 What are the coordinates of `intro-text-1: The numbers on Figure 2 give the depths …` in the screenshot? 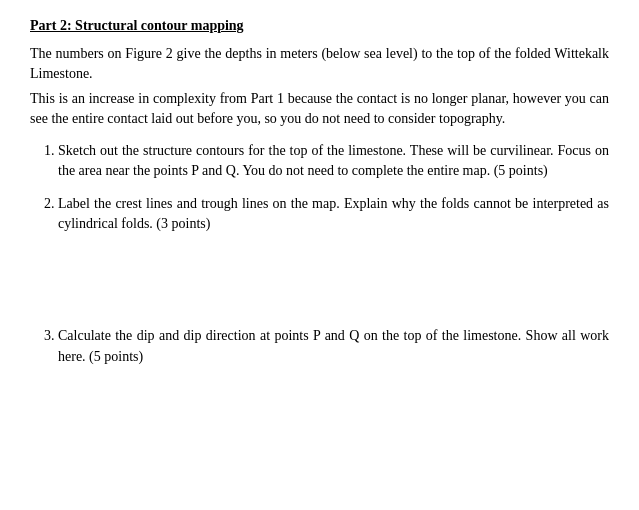 It's located at (320, 64).